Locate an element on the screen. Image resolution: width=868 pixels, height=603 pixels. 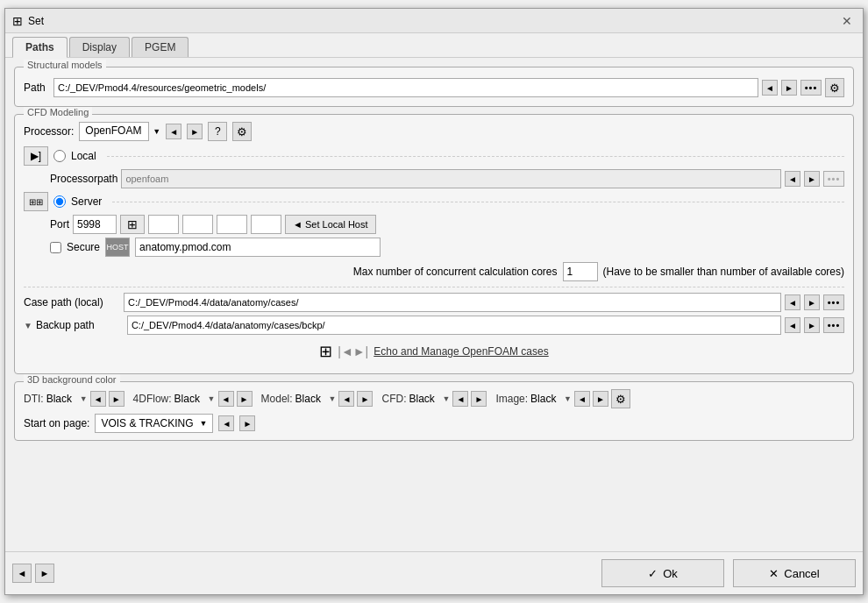
model-prev-btn: ◄ is located at coordinates (346, 399).